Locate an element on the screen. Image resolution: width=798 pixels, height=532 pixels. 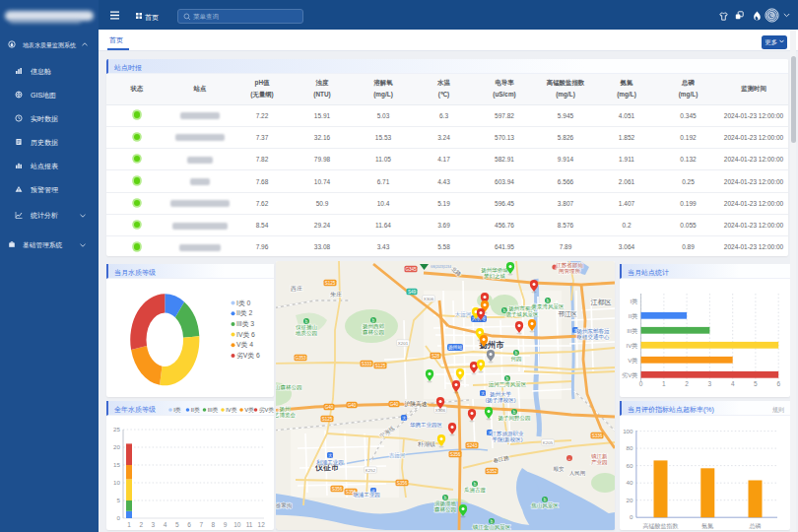
svg-text: 山森林公园 is located at coordinates (290, 388).